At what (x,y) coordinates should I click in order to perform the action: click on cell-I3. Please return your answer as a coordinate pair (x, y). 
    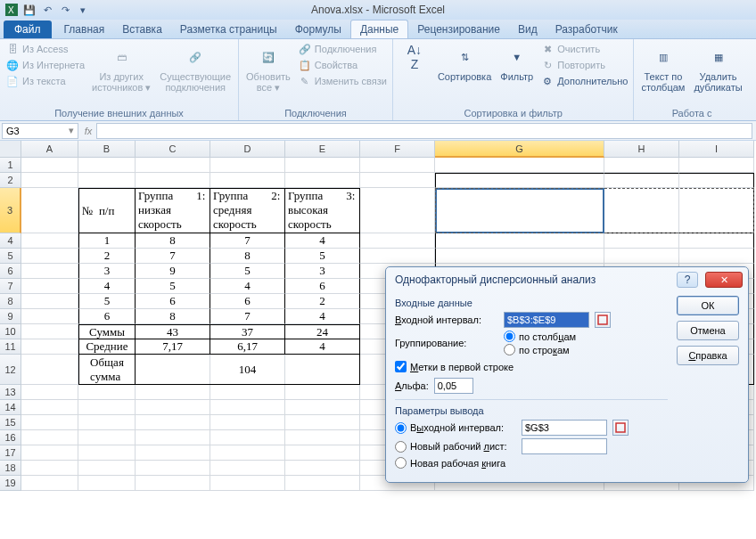
    Looking at the image, I should click on (717, 210).